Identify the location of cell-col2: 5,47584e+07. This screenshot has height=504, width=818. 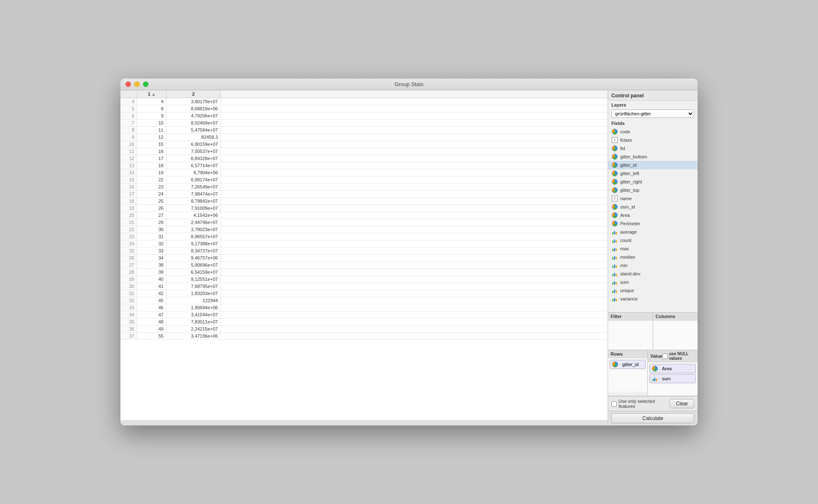
(194, 130).